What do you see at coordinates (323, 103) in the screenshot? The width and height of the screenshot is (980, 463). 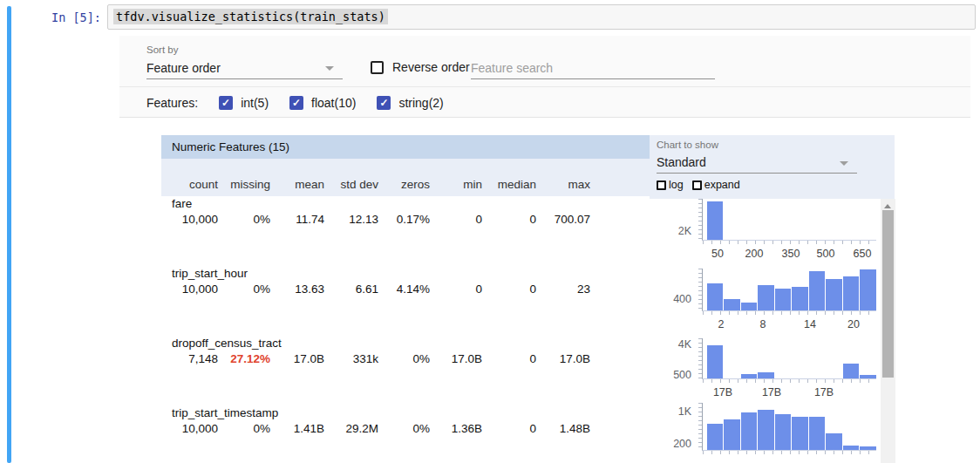 I see `feature-type-filter-1: ✓float(10)` at bounding box center [323, 103].